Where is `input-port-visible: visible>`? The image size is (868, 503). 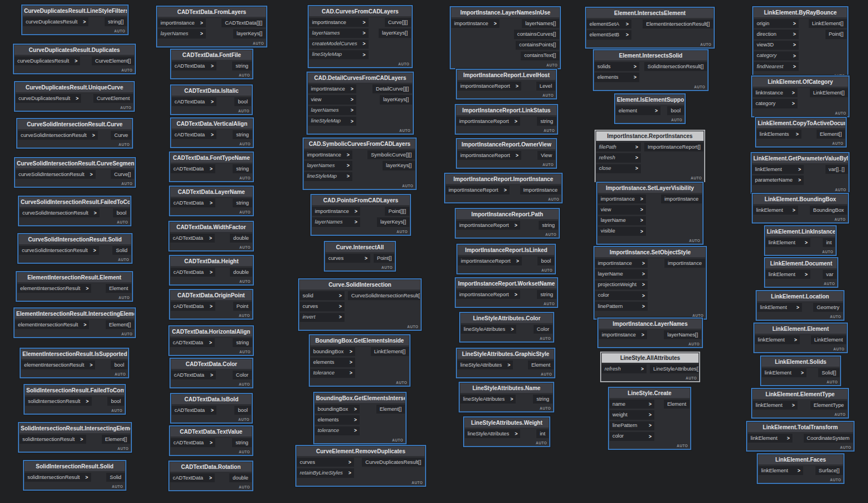
input-port-visible: visible> is located at coordinates (622, 231).